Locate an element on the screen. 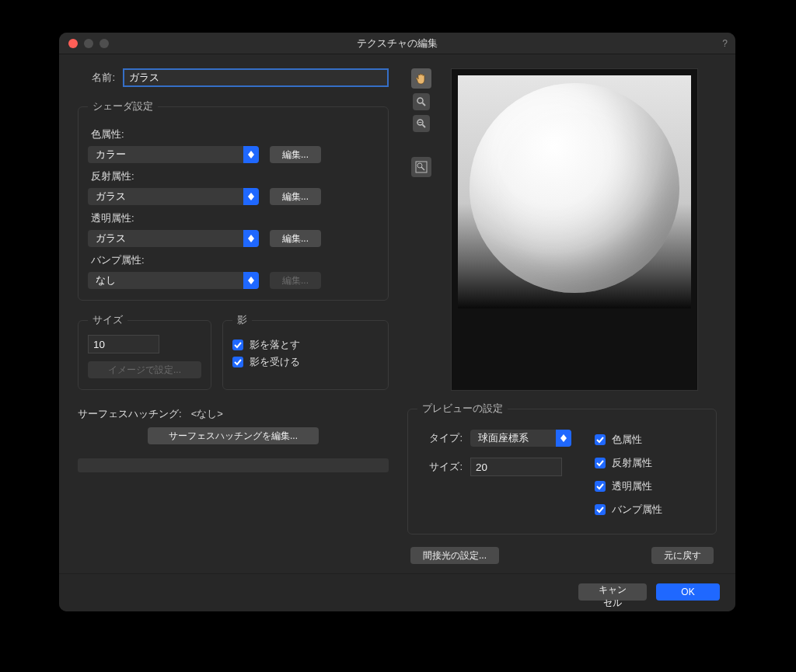 The width and height of the screenshot is (796, 672). refl-attr-select: ガラス is located at coordinates (173, 197).